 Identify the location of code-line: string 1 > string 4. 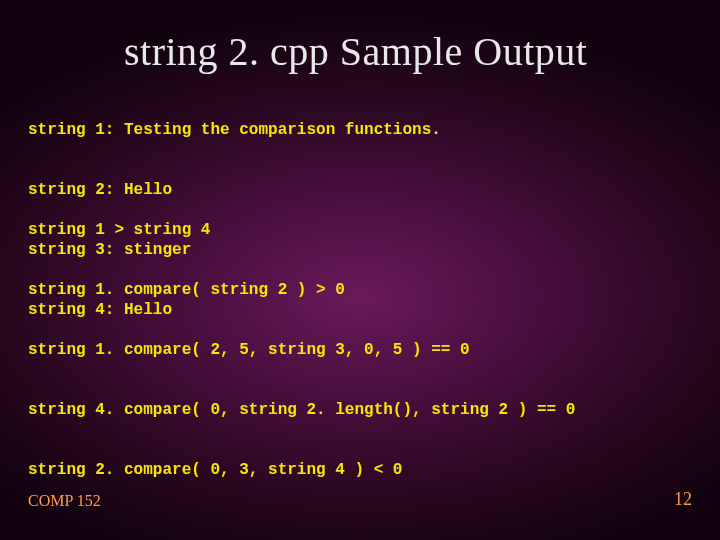
(302, 230).